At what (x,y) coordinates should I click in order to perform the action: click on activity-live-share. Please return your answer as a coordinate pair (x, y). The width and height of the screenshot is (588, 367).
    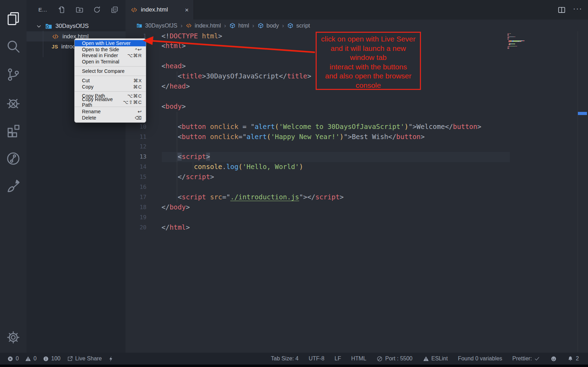
    Looking at the image, I should click on (13, 159).